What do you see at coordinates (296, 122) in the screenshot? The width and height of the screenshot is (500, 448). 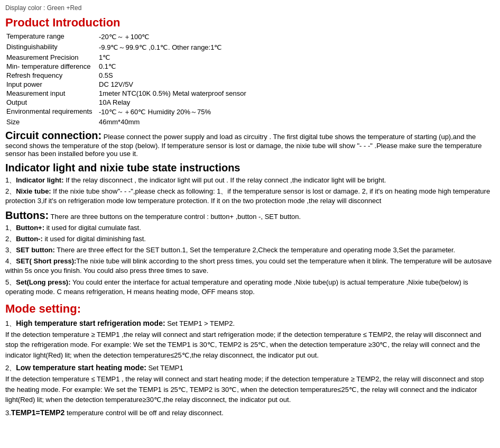 I see `spec-value: 46mm*40mm` at bounding box center [296, 122].